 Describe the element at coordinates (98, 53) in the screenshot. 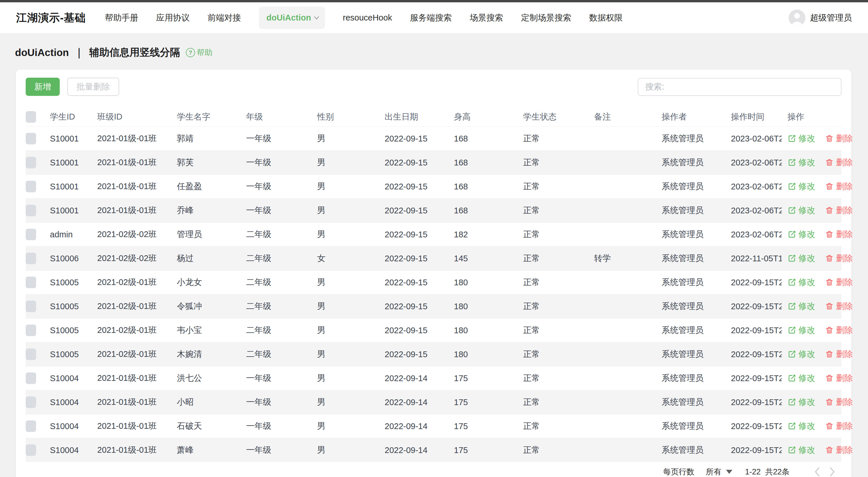

I see `page-title: doUiAction ｜ 辅助信息用竖线分隔` at that location.